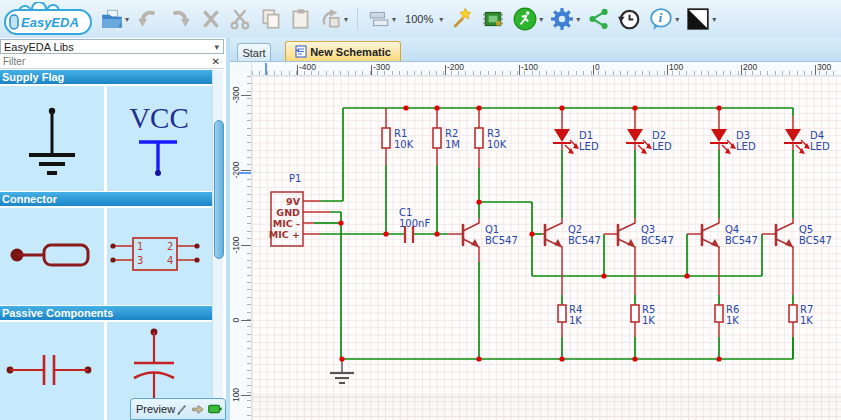 This screenshot has height=420, width=841. Describe the element at coordinates (546, 408) in the screenshot. I see `sheet-boundary` at that location.